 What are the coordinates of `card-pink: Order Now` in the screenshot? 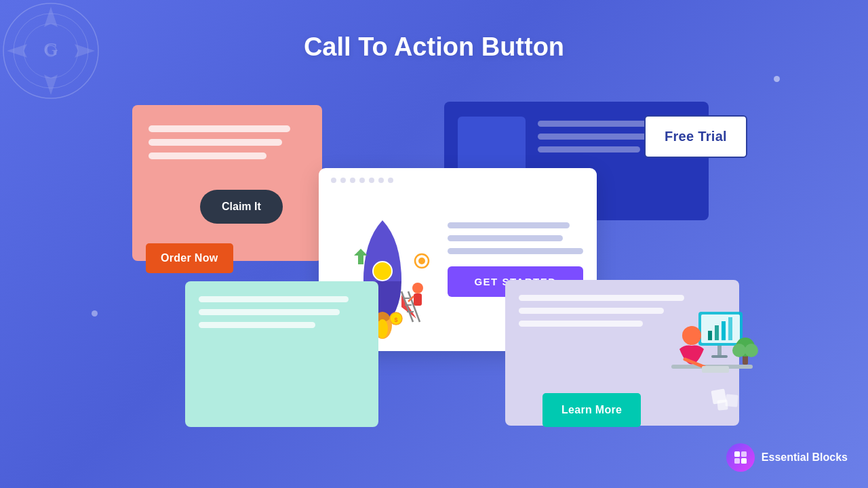 It's located at (227, 183).